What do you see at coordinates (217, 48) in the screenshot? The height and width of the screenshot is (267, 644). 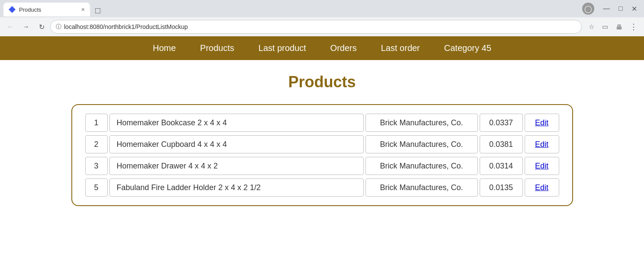 I see `nav-item-products: Products` at bounding box center [217, 48].